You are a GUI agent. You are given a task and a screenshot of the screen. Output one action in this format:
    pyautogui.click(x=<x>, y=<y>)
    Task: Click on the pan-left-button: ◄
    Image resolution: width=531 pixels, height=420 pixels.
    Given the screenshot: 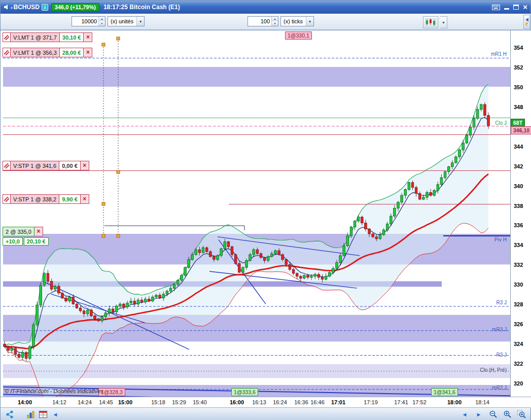 What is the action you would take?
    pyautogui.click(x=465, y=414)
    